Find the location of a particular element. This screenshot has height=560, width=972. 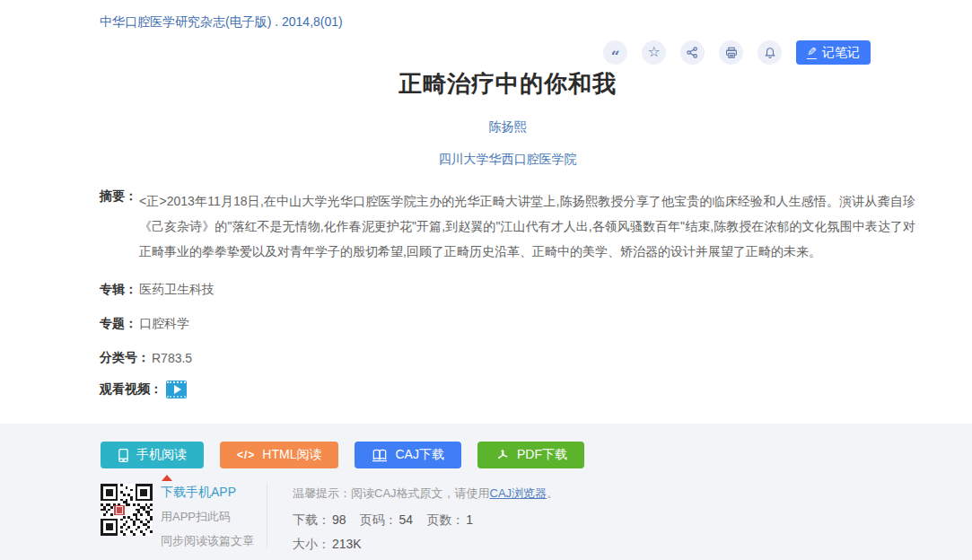

clc-row: 分类号： R783.5 is located at coordinates (508, 358).